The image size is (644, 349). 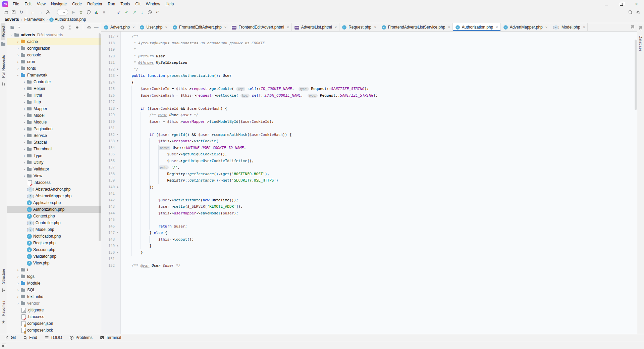 What do you see at coordinates (54, 230) in the screenshot?
I see `tree-item-model-php: cModel.php` at bounding box center [54, 230].